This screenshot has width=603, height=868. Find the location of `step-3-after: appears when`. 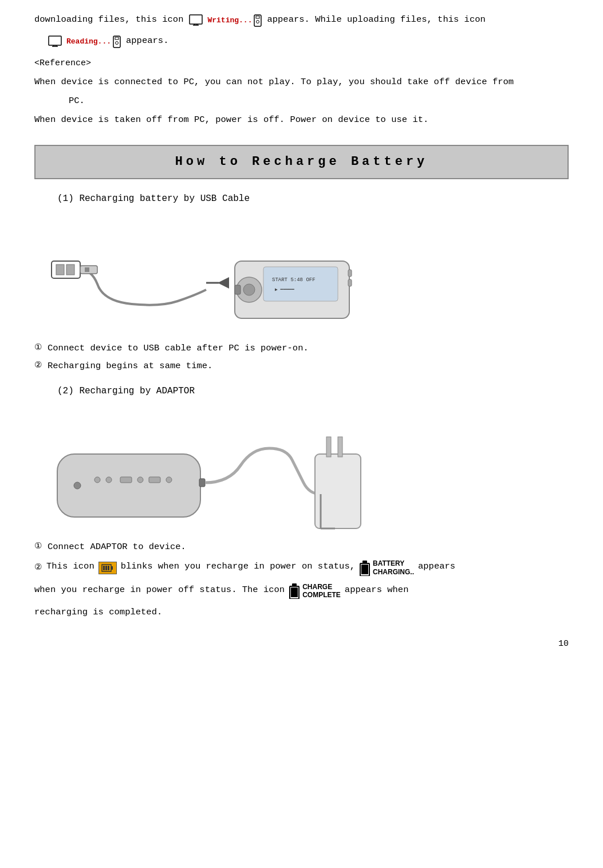

step-3-after: appears when is located at coordinates (377, 590).